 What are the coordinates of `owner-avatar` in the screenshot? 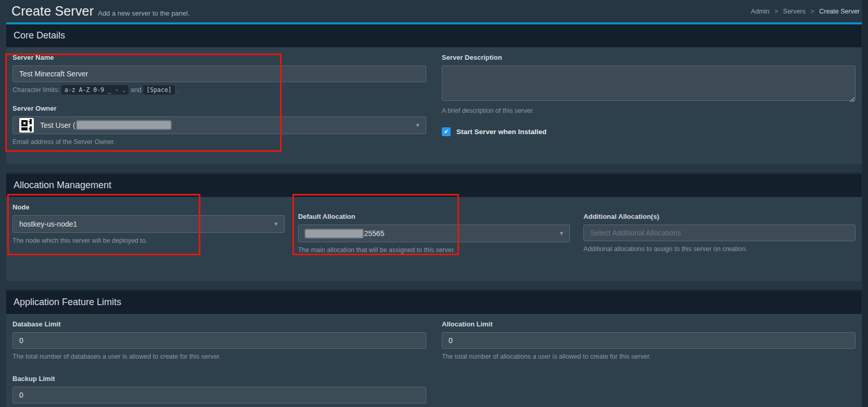 It's located at (27, 125).